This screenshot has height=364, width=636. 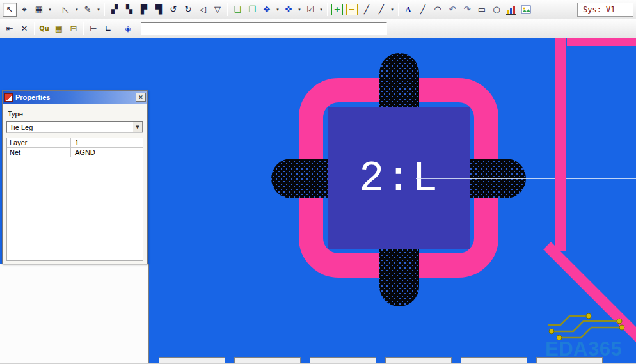 I want to click on scheme-indicator: Sys: V1, so click(x=605, y=10).